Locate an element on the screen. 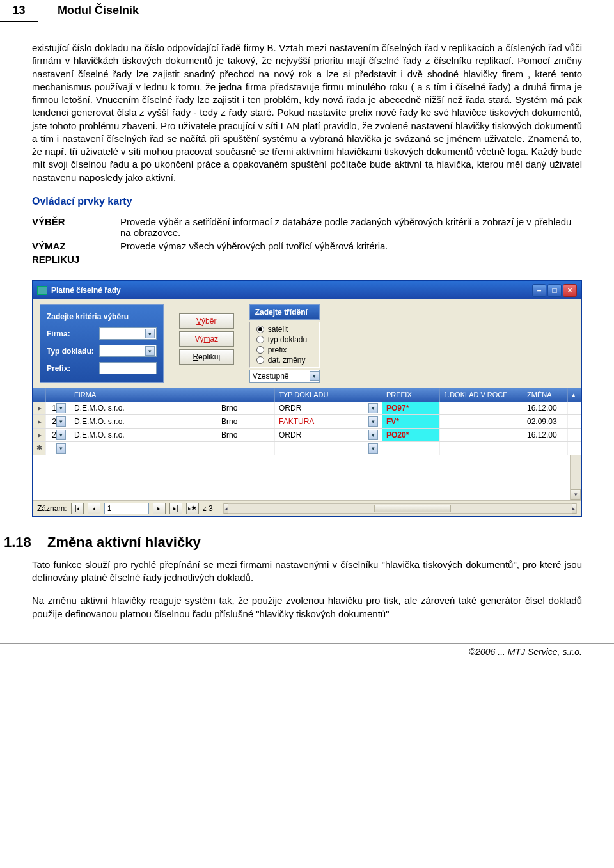 This screenshot has height=868, width=614. minimize-button: – is located at coordinates (539, 290).